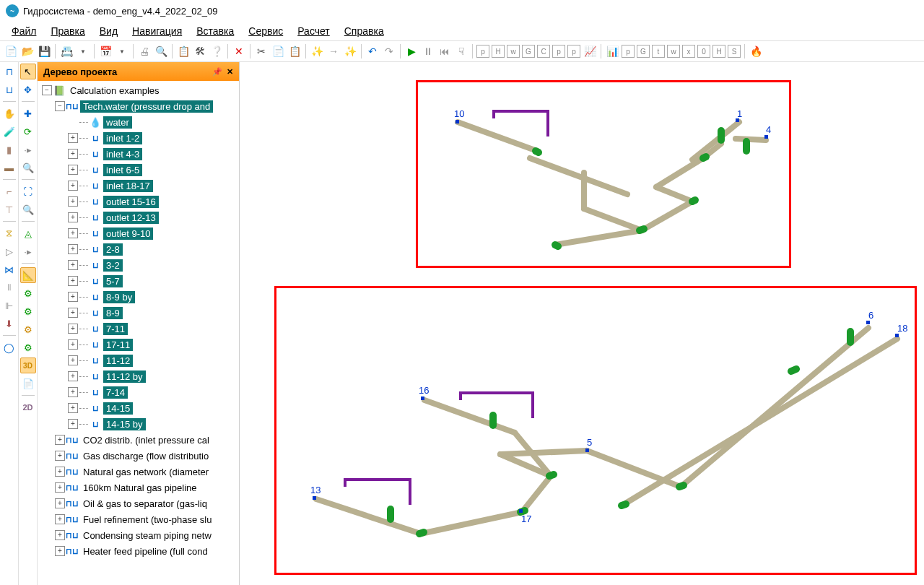 The width and height of the screenshot is (924, 585). Describe the element at coordinates (411, 51) in the screenshot. I see `play-icon: ▶` at that location.